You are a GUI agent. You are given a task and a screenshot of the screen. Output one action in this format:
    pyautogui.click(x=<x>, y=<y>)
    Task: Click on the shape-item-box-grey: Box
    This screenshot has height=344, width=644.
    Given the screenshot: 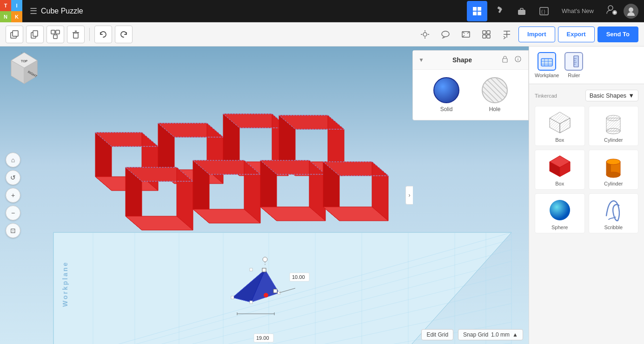 What is the action you would take?
    pyautogui.click(x=560, y=126)
    